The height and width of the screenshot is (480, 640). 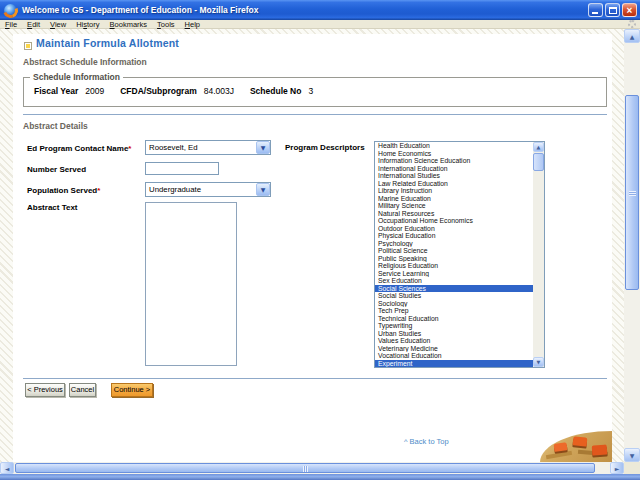 What do you see at coordinates (454, 326) in the screenshot?
I see `list-option: Typewriting` at bounding box center [454, 326].